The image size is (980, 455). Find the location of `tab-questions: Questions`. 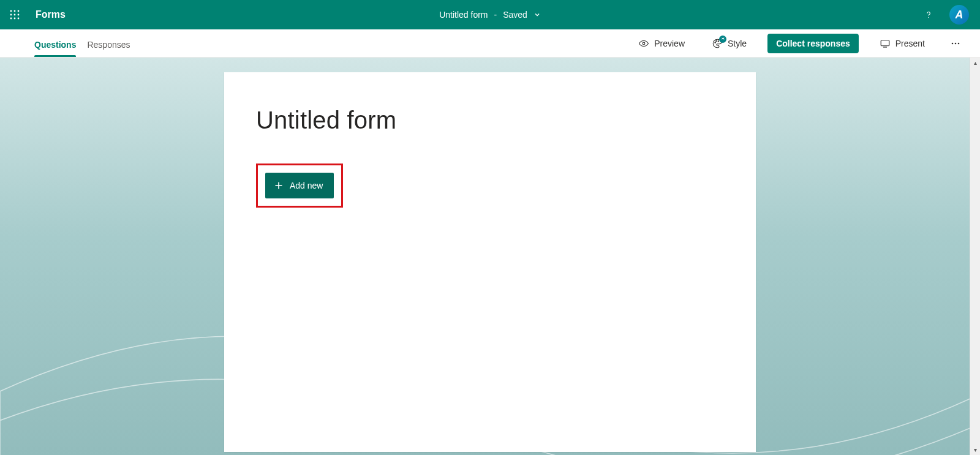

tab-questions: Questions is located at coordinates (55, 48).